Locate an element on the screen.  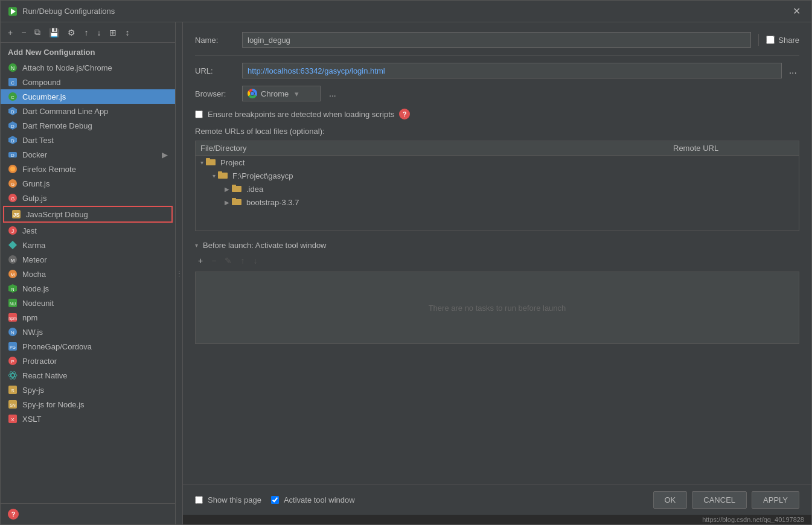
list-item-docker: D Docker ▶ is located at coordinates (88, 154).